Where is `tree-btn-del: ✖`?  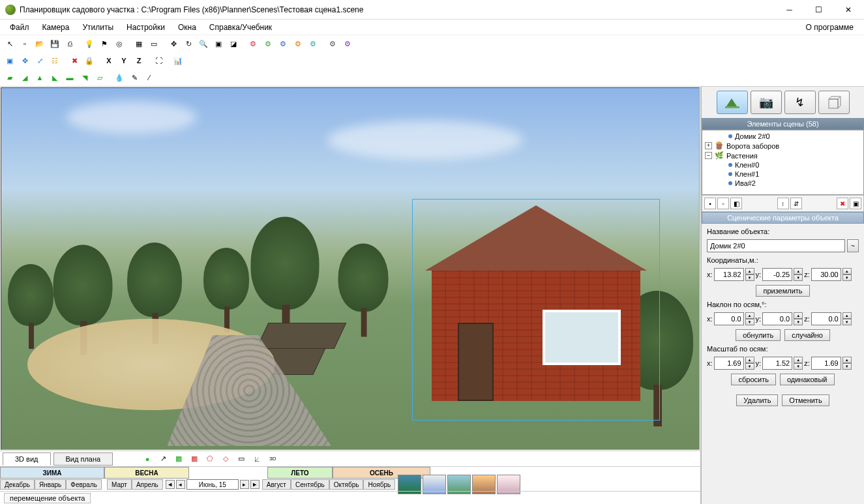 tree-btn-del: ✖ is located at coordinates (842, 203).